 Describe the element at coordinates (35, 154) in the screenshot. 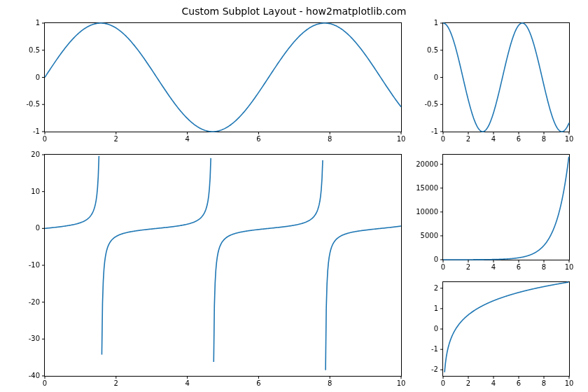

I see `svg-text: 20` at that location.